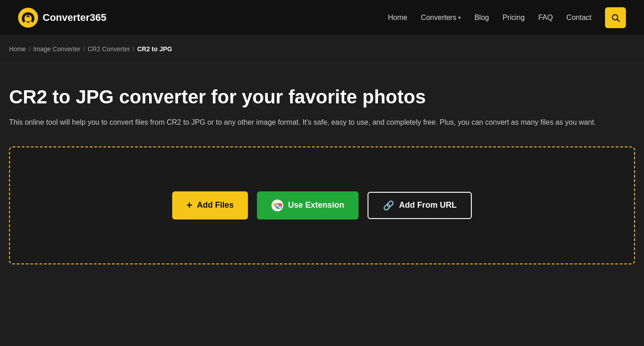 This screenshot has height=346, width=644. What do you see at coordinates (420, 205) in the screenshot?
I see `add-from-url-button: 🔗 Add From URL` at bounding box center [420, 205].